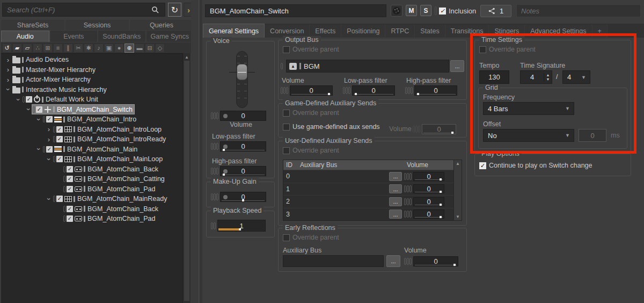  What do you see at coordinates (287, 113) in the screenshot?
I see `game-aux-override-checkbox` at bounding box center [287, 113].